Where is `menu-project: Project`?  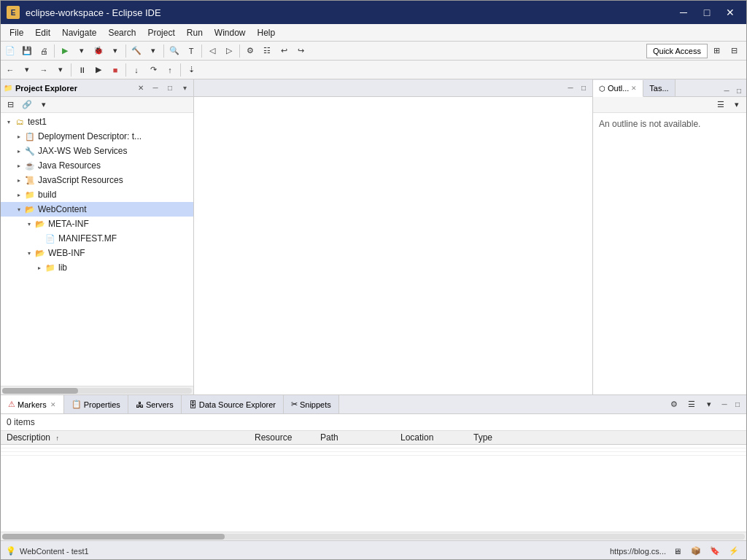 menu-project: Project is located at coordinates (160, 32).